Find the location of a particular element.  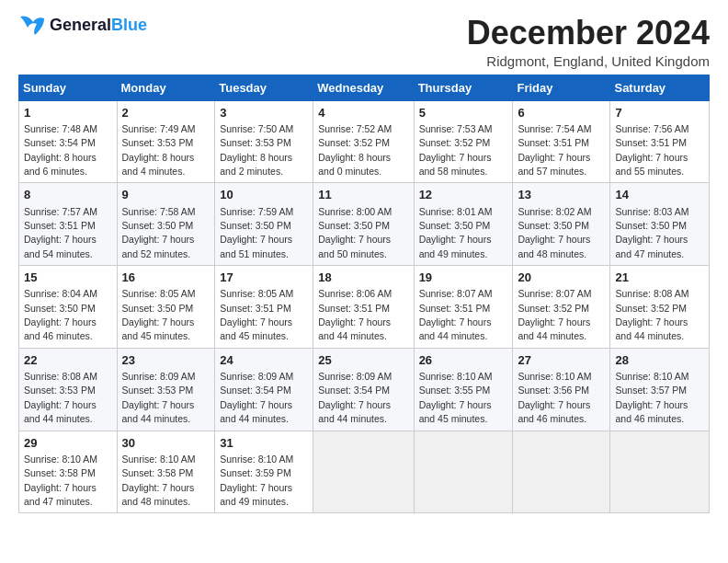

calendar-cell: 13Sunrise: 8:02 AMSunset: 3:50 PMDayligh… is located at coordinates (562, 224).